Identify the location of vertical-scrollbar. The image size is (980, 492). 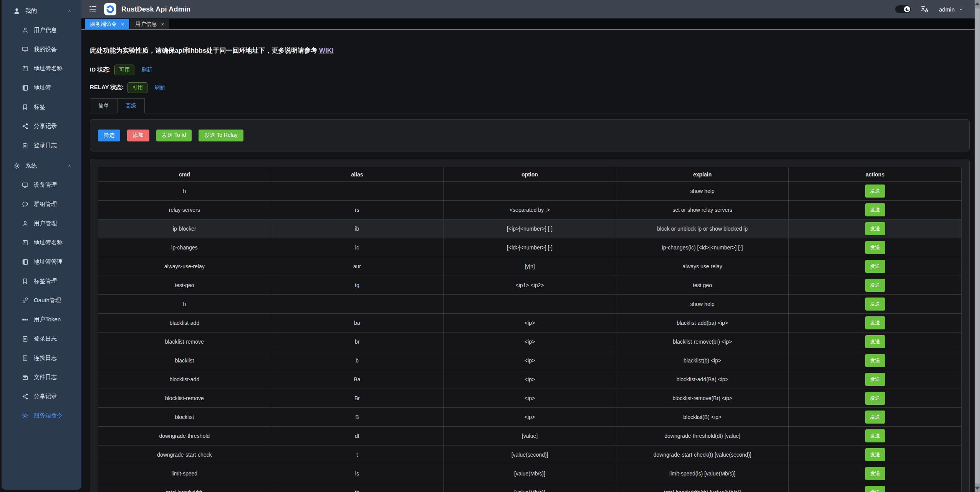
(977, 246).